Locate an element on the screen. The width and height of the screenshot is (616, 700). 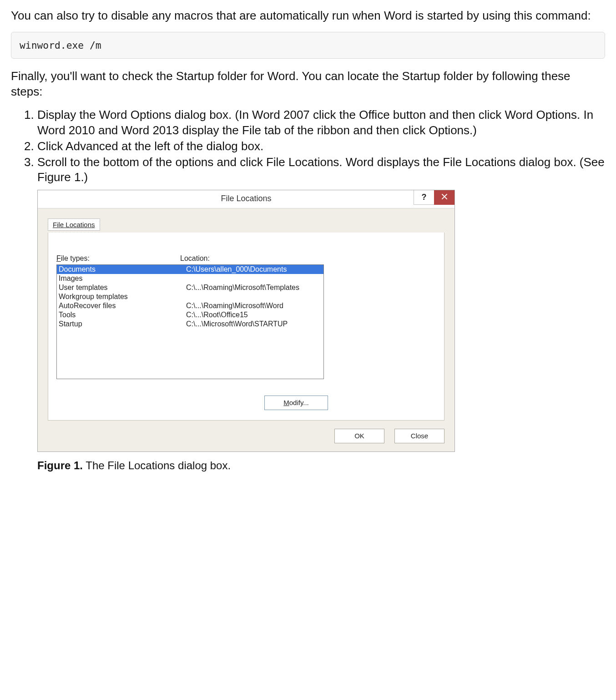
step-item: Scroll to the bottom of the options and … is located at coordinates (321, 170).